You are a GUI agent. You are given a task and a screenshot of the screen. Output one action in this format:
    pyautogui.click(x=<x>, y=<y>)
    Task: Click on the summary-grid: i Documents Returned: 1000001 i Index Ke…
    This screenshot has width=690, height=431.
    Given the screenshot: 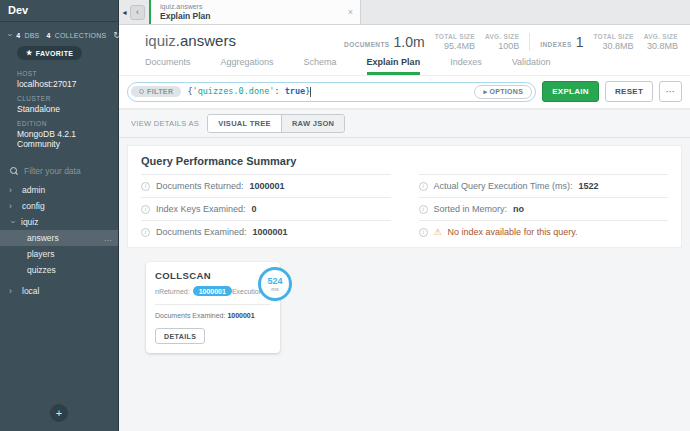 What is the action you would take?
    pyautogui.click(x=404, y=208)
    